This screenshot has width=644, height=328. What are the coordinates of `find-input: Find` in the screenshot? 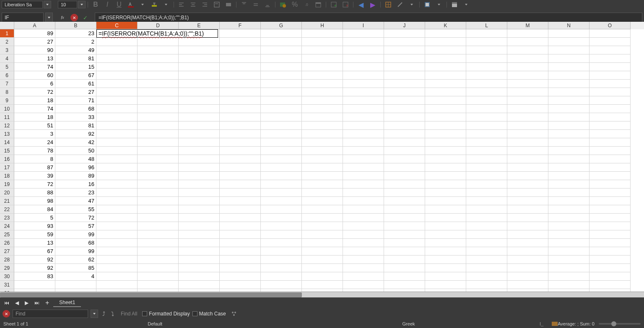 It's located at (50, 314).